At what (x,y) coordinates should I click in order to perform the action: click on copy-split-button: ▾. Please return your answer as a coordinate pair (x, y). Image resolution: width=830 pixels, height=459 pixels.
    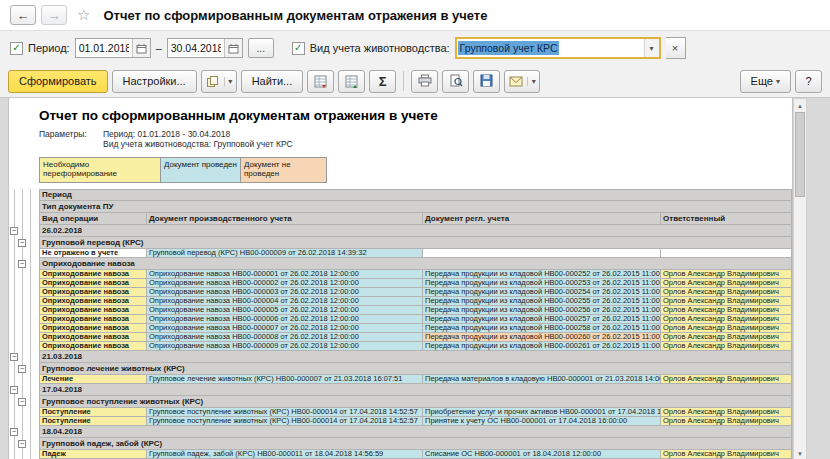
    Looking at the image, I should click on (219, 82).